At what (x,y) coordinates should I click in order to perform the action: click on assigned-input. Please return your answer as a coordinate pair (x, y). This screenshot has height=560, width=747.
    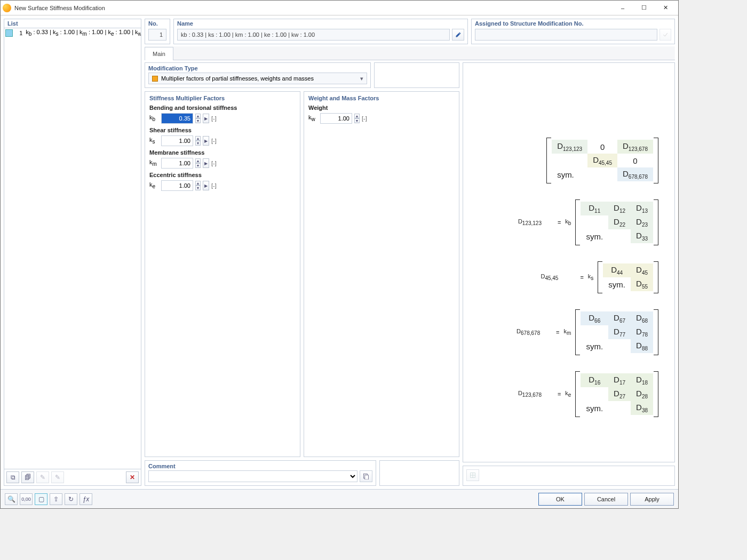
    Looking at the image, I should click on (566, 35).